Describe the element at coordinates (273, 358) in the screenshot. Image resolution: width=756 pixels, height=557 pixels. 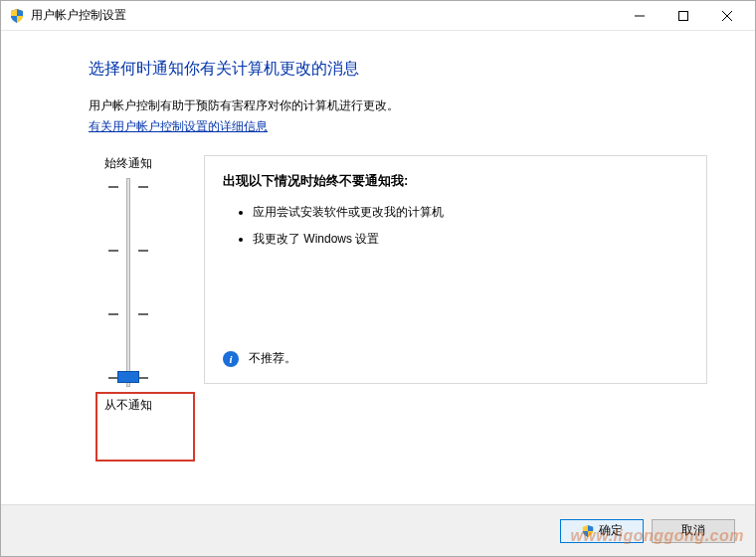
I see `note-text: 不推荐。` at that location.